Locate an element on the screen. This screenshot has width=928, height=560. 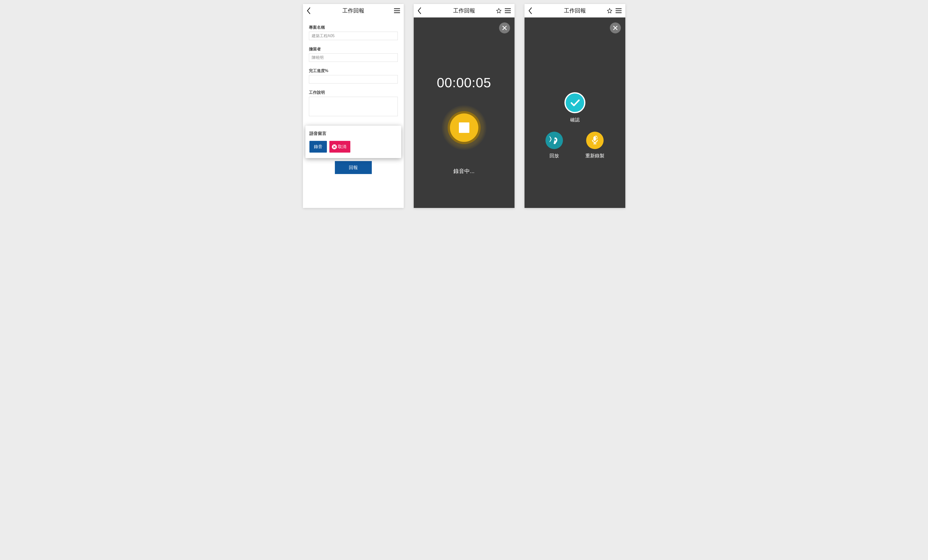
rerecord-button: 重新錄製 is located at coordinates (595, 145).